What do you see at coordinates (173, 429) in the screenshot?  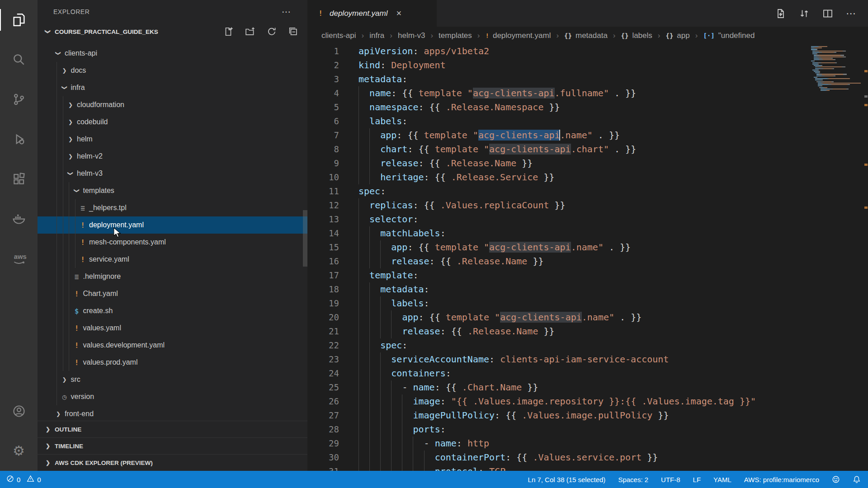 I see `section-outline: ❯ OUTLINE` at bounding box center [173, 429].